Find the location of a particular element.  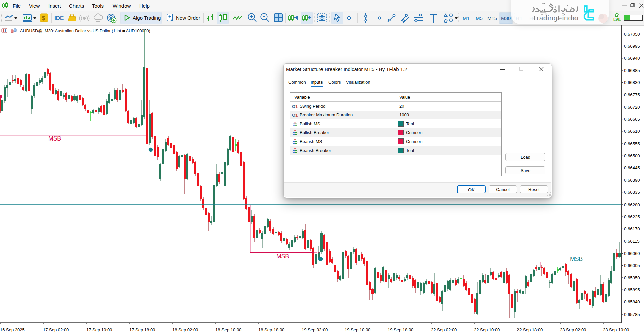

svg-text: 0.66005 is located at coordinates (632, 266).